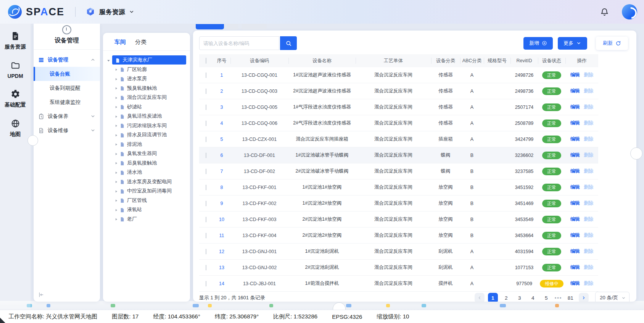 This screenshot has width=644, height=323. What do you see at coordinates (222, 155) in the screenshot?
I see `row-index-link: 6` at bounding box center [222, 155].